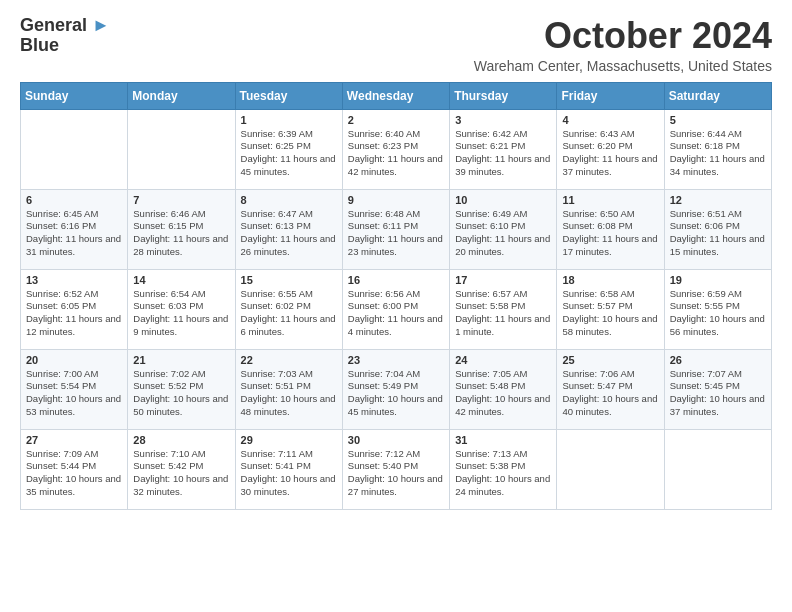 The image size is (792, 612). I want to click on day-info: Sunrise: 6:48 AM Sunset: 6:11 PM Dayligh…, so click(396, 234).